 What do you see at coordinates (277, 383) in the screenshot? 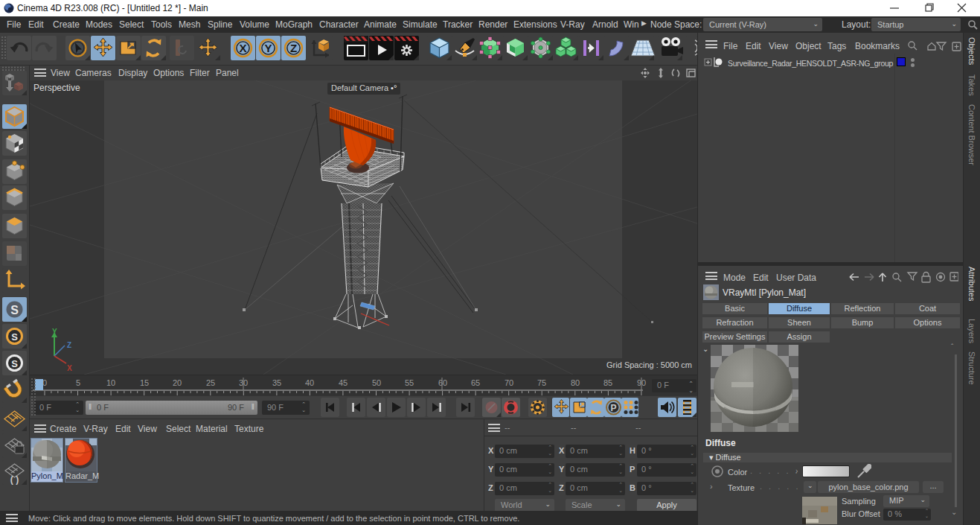
I see `svg-text: 35` at bounding box center [277, 383].